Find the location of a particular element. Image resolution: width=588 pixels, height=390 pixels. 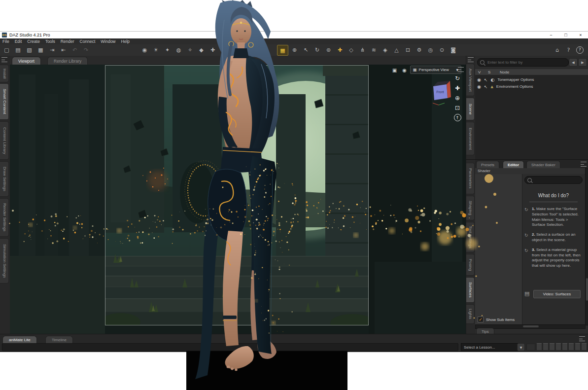

filter-next-button: ▶ is located at coordinates (583, 62).